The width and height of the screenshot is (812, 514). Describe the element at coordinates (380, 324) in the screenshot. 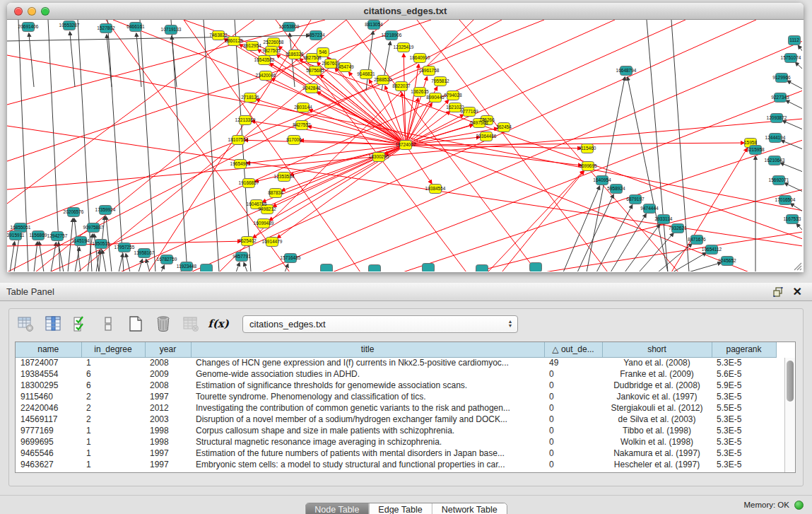

I see `table-selector-dropdown: citations_edges.txt ▲▼` at that location.